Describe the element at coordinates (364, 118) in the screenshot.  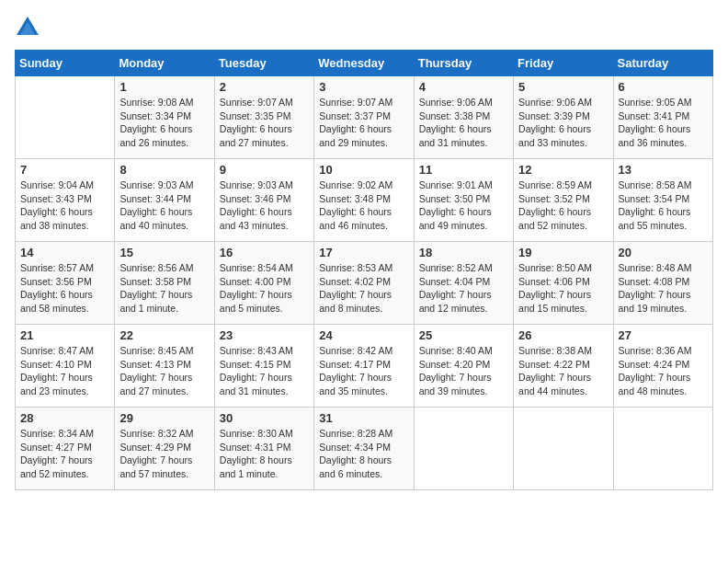
I see `calendar-week-row: 1Sunrise: 9:08 AMSunset: 3:34 PMDaylight…` at that location.